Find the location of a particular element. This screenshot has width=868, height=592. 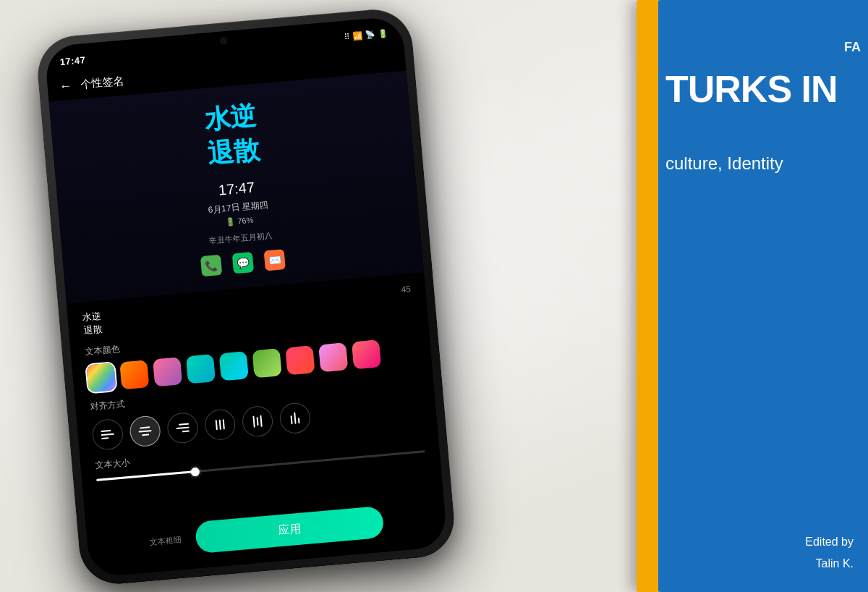

signature-input-text: 水逆 退散 is located at coordinates (93, 324).